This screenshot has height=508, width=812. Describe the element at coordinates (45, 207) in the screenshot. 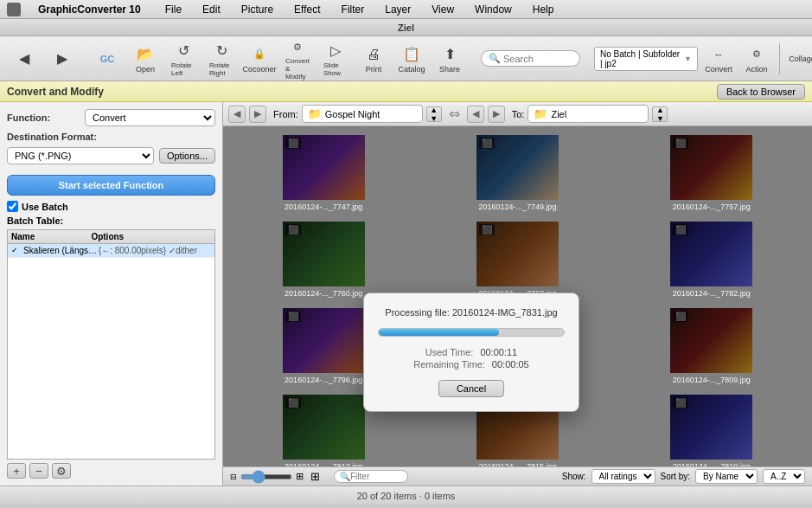

I see `use-batch-label: Use Batch` at that location.